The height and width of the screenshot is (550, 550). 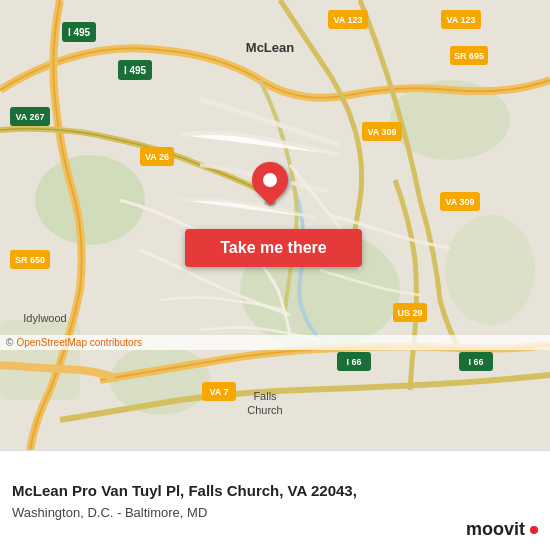 What do you see at coordinates (184, 500) in the screenshot?
I see `address-block: McLean Pro Van Tuyl Pl, Falls Church, VA…` at bounding box center [184, 500].